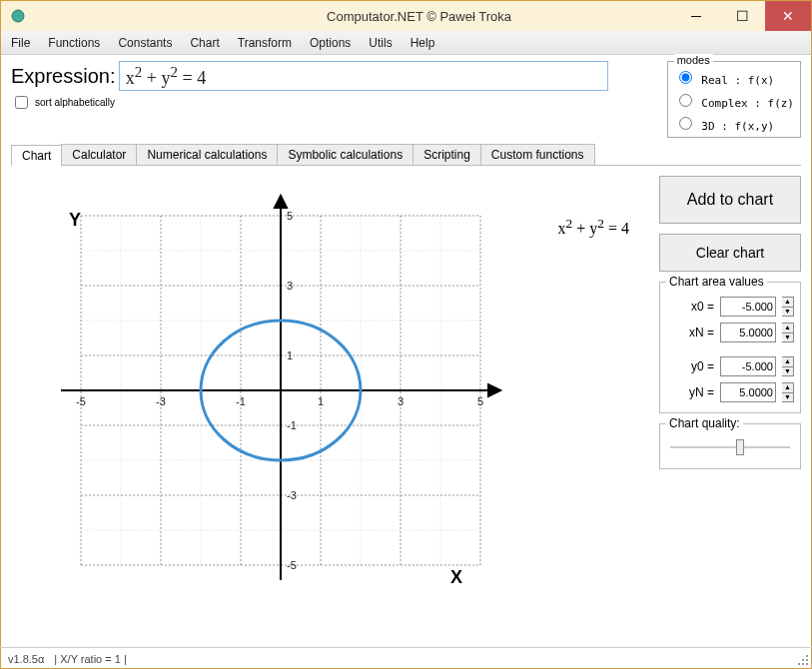 The height and width of the screenshot is (669, 812). What do you see at coordinates (703, 307) in the screenshot?
I see `x0-label: x0 =` at bounding box center [703, 307].